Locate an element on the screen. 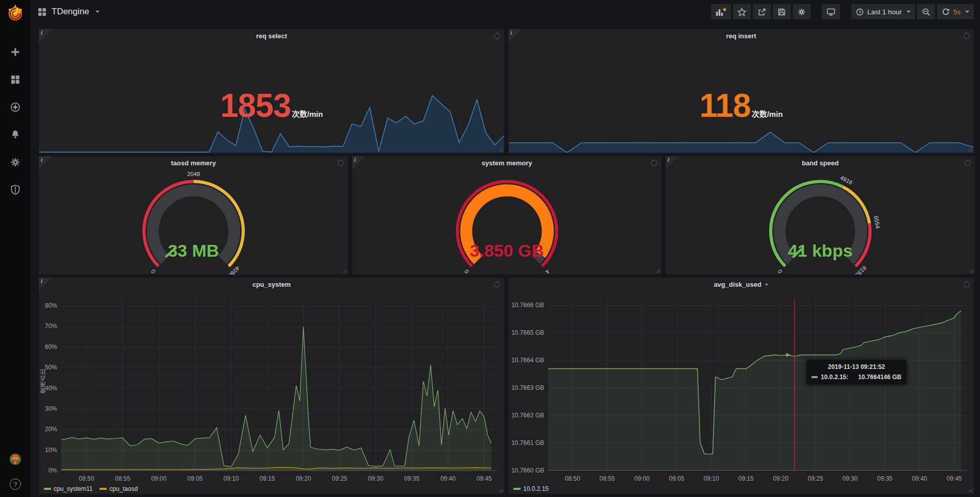  gauge-needle is located at coordinates (797, 253).